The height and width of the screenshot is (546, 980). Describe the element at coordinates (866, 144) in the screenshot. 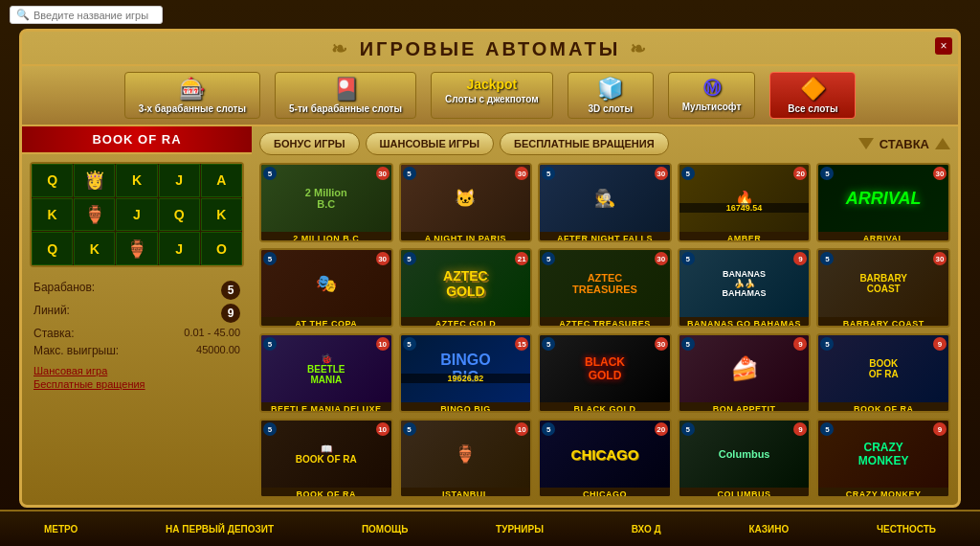

I see `stavka-decrease` at that location.